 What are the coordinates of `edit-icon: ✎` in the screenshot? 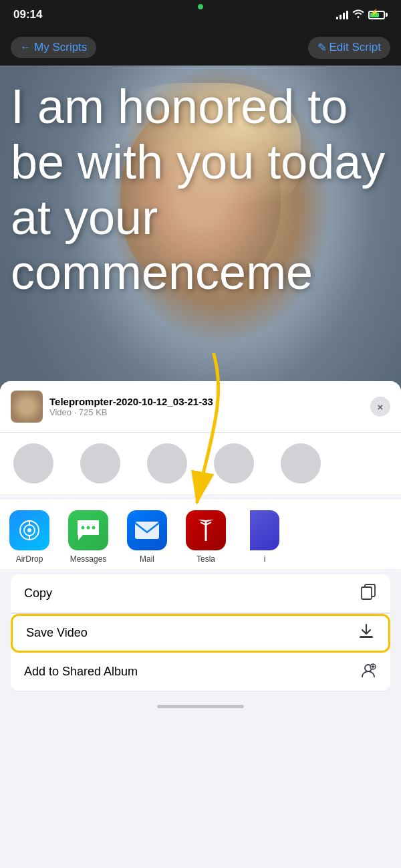 It's located at (322, 48).